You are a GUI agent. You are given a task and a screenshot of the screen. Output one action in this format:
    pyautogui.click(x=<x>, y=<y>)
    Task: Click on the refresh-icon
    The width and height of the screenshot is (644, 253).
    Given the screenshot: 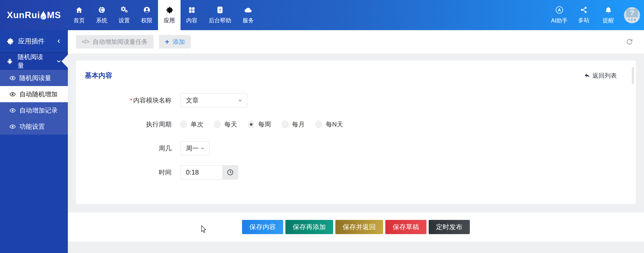 What is the action you would take?
    pyautogui.click(x=630, y=42)
    